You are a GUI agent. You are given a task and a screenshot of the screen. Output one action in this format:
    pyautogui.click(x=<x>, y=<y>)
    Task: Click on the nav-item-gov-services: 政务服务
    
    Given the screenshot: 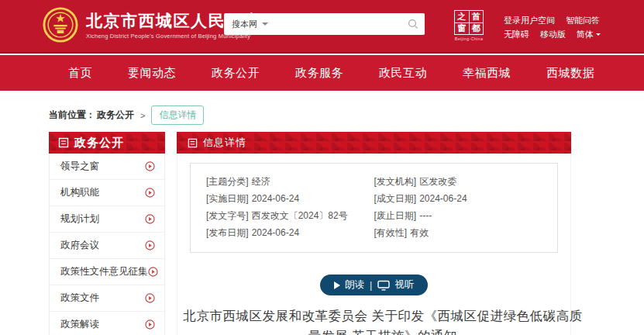 What is the action you would take?
    pyautogui.click(x=319, y=73)
    